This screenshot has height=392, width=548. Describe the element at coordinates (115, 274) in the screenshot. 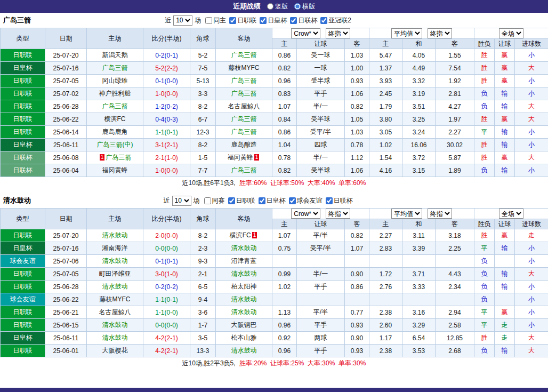

I see `team-link: 町田泽维亚` at that location.